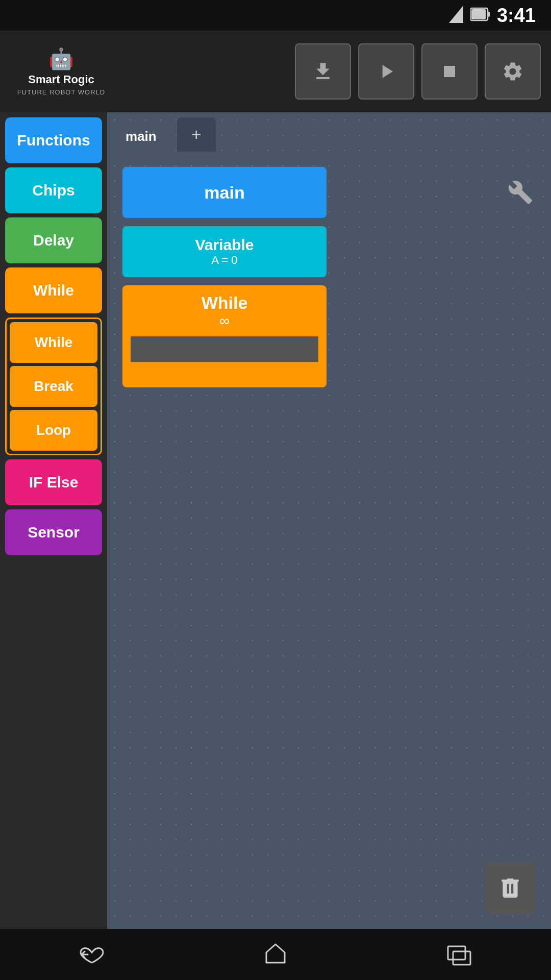 The height and width of the screenshot is (980, 551). Describe the element at coordinates (92, 954) in the screenshot. I see `back-button` at that location.